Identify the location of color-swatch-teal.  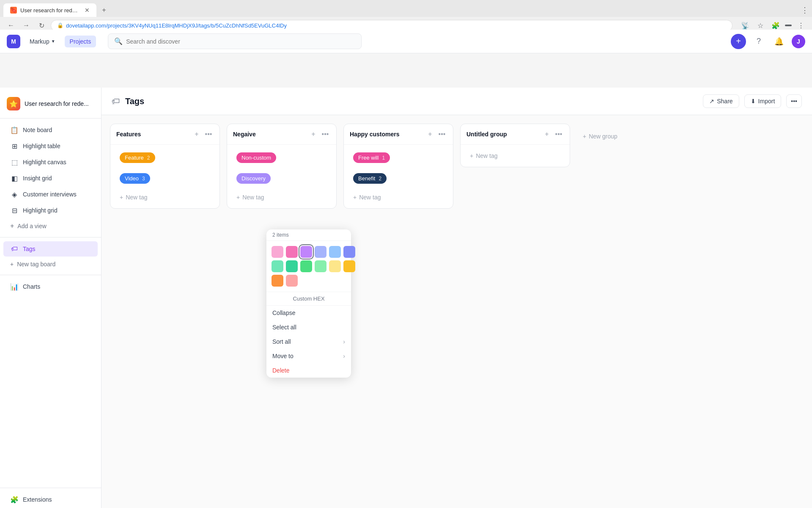
(292, 266).